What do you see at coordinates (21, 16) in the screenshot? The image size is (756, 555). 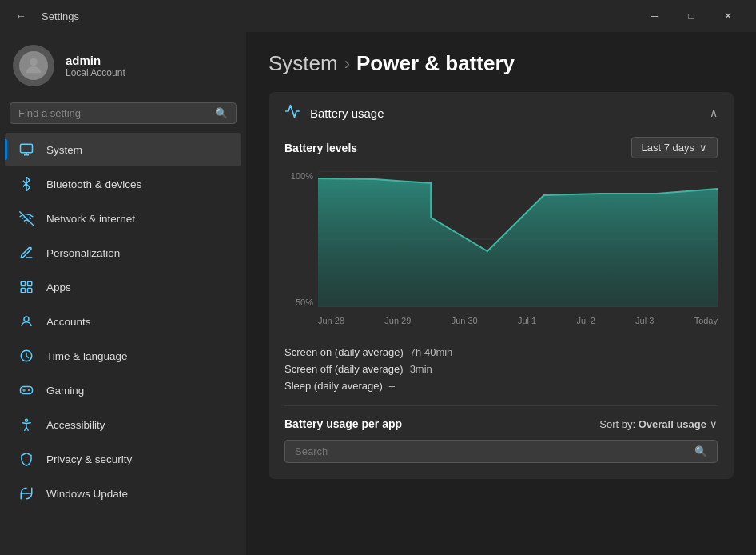 I see `back-button: ←` at bounding box center [21, 16].